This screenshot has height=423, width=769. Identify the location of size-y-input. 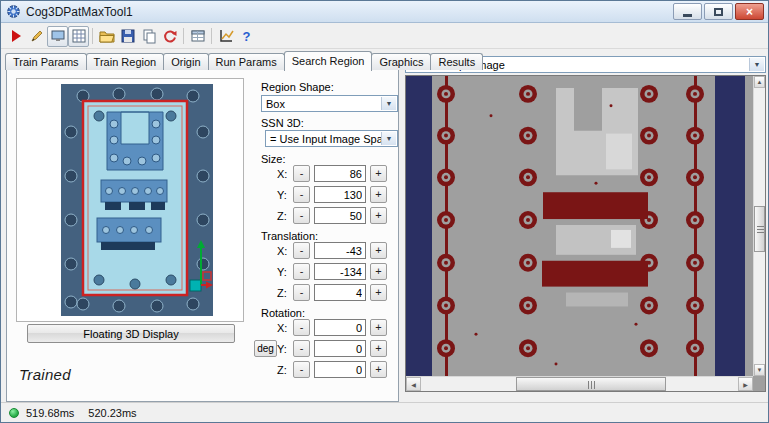
(340, 194).